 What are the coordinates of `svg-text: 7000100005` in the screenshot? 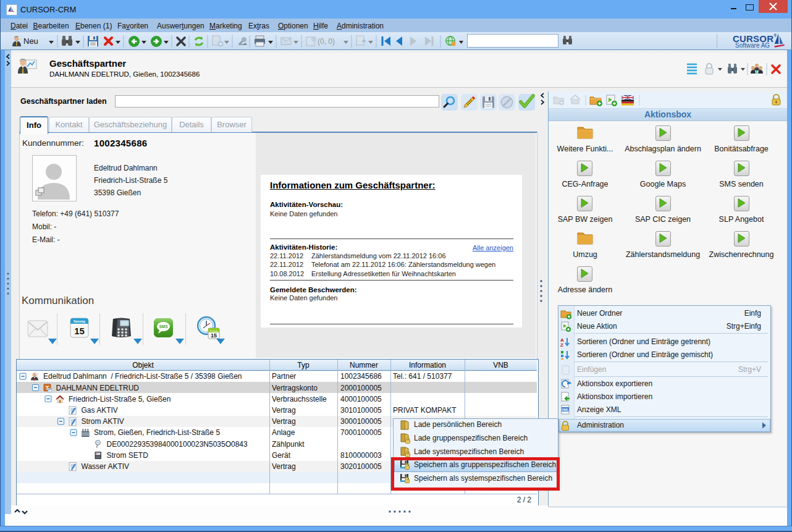 It's located at (361, 433).